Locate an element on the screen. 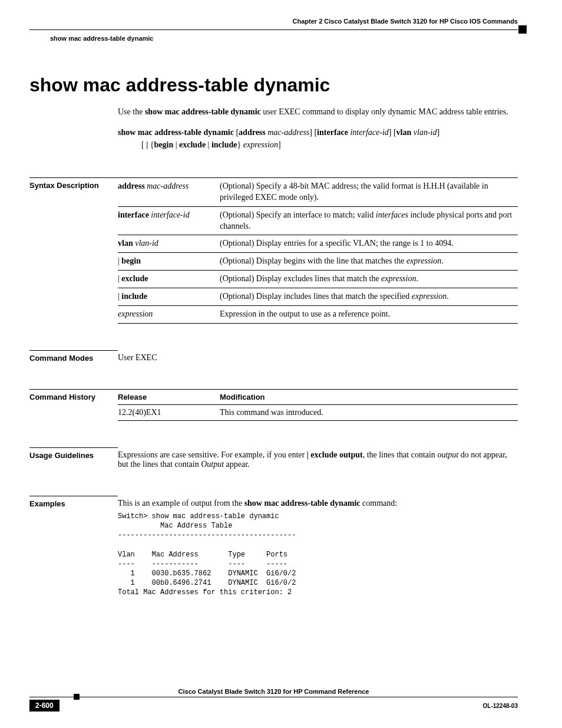 The width and height of the screenshot is (562, 728). table-row: 12.2(40)EX1 This command was introduced. is located at coordinates (318, 413).